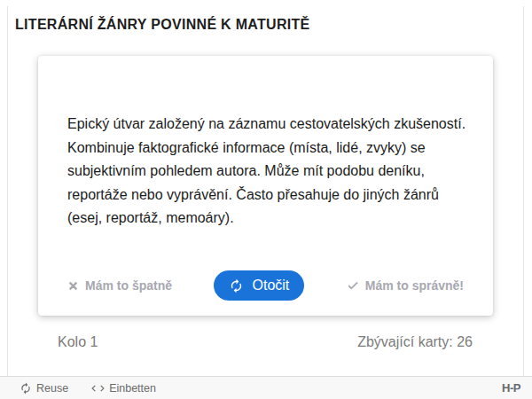 The width and height of the screenshot is (532, 399). What do you see at coordinates (353, 286) in the screenshot?
I see `check-icon` at bounding box center [353, 286].